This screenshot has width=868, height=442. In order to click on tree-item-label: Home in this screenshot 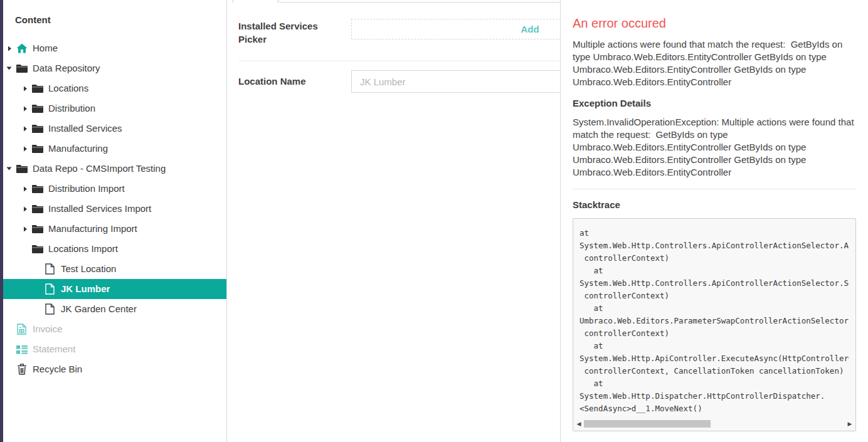, I will do `click(45, 48)`.